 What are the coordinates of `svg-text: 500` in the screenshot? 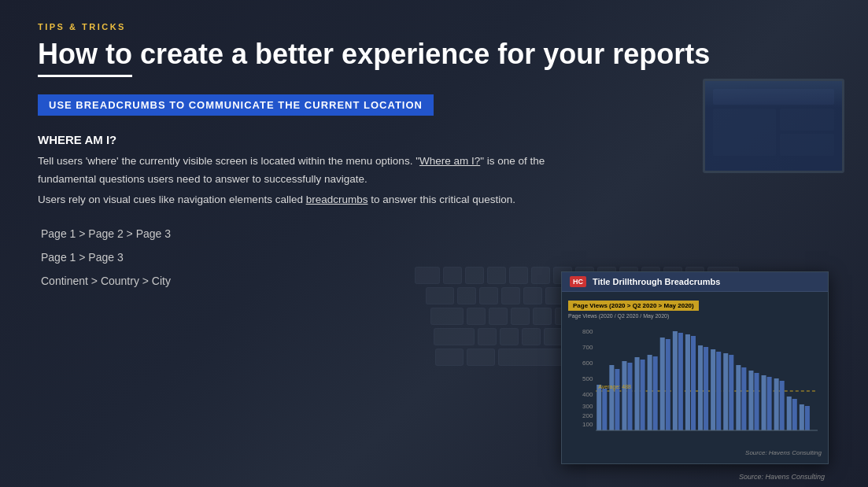 It's located at (588, 379).